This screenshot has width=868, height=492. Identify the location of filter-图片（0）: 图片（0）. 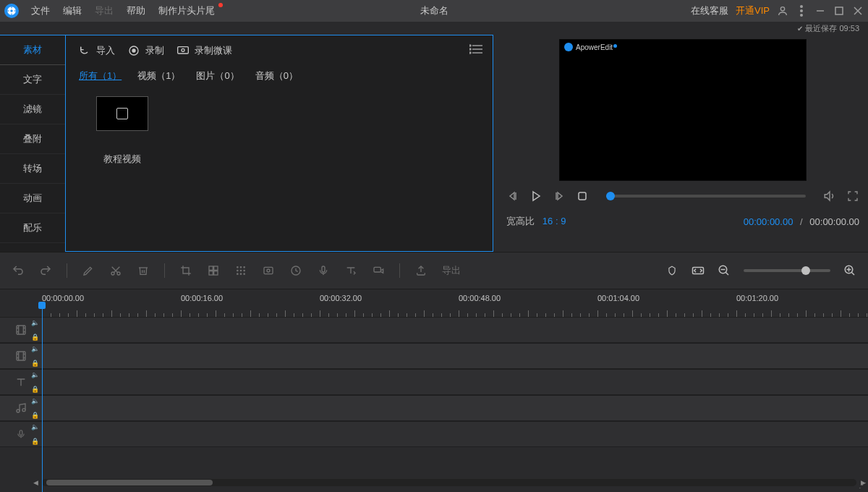
(217, 76).